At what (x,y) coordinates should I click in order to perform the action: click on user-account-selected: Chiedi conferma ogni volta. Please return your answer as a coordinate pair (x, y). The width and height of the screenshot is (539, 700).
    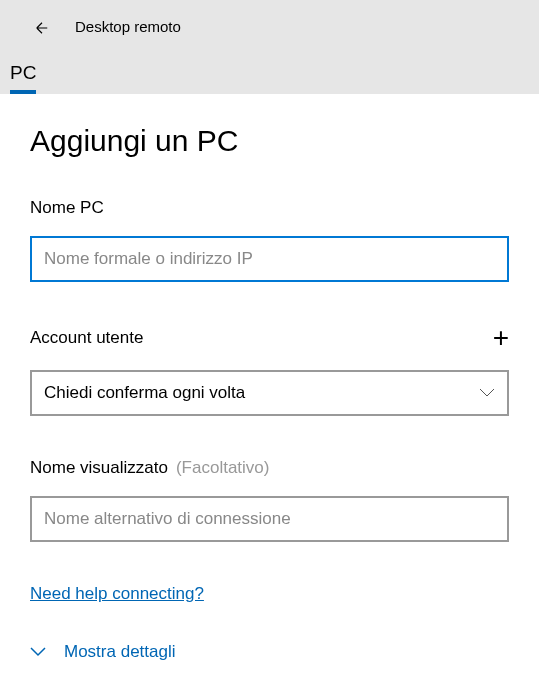
    Looking at the image, I should click on (144, 393).